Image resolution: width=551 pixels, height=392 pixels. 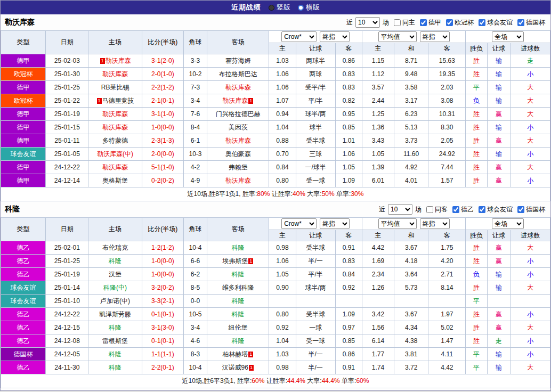 I want to click on avg-home-odds: 1.15, so click(x=378, y=61).